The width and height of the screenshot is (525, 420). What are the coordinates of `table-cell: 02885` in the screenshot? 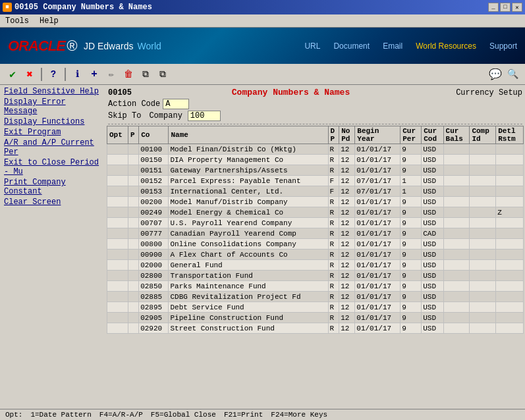 It's located at (154, 297).